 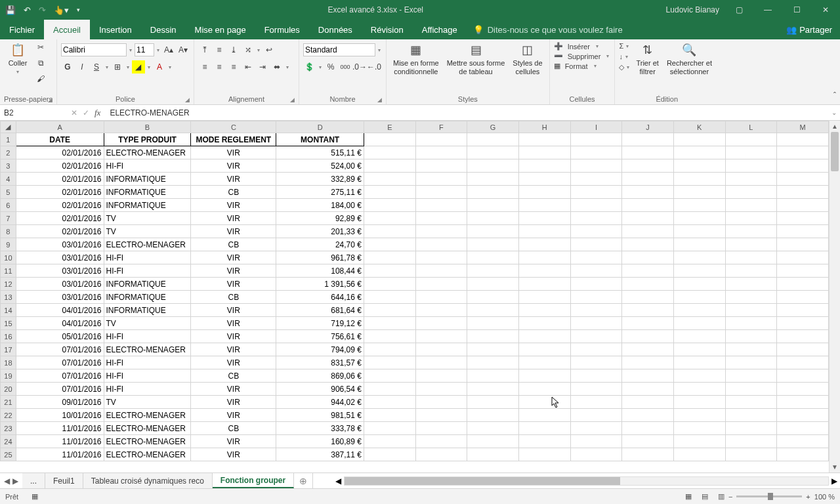 I want to click on cell: HI-FI, so click(x=147, y=376).